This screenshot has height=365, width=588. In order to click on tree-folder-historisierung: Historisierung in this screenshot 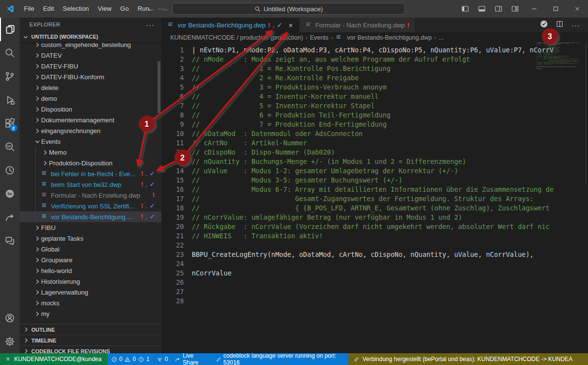, I will do `click(90, 281)`.